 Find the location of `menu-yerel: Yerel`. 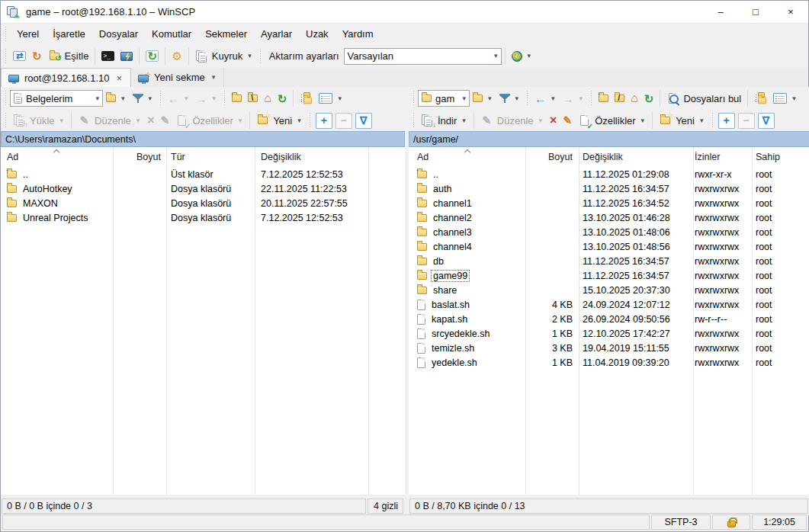

menu-yerel: Yerel is located at coordinates (27, 34).